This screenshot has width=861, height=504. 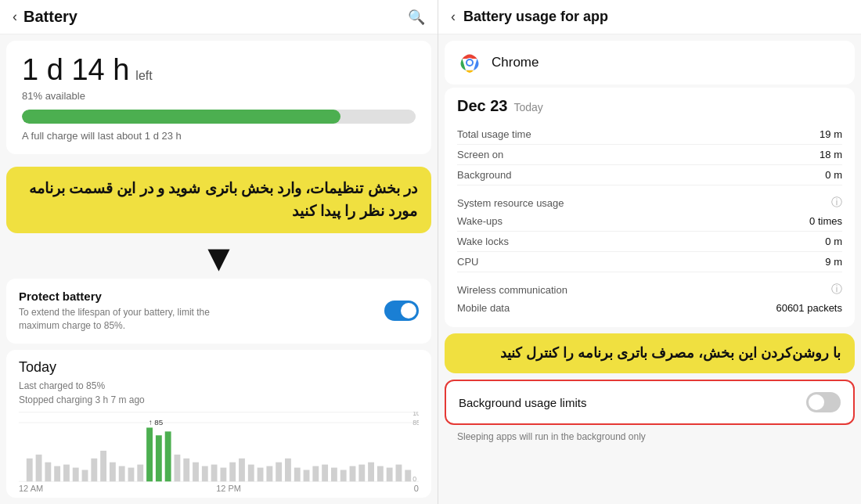 What do you see at coordinates (510, 203) in the screenshot?
I see `system-resource-title: System resource usage` at bounding box center [510, 203].